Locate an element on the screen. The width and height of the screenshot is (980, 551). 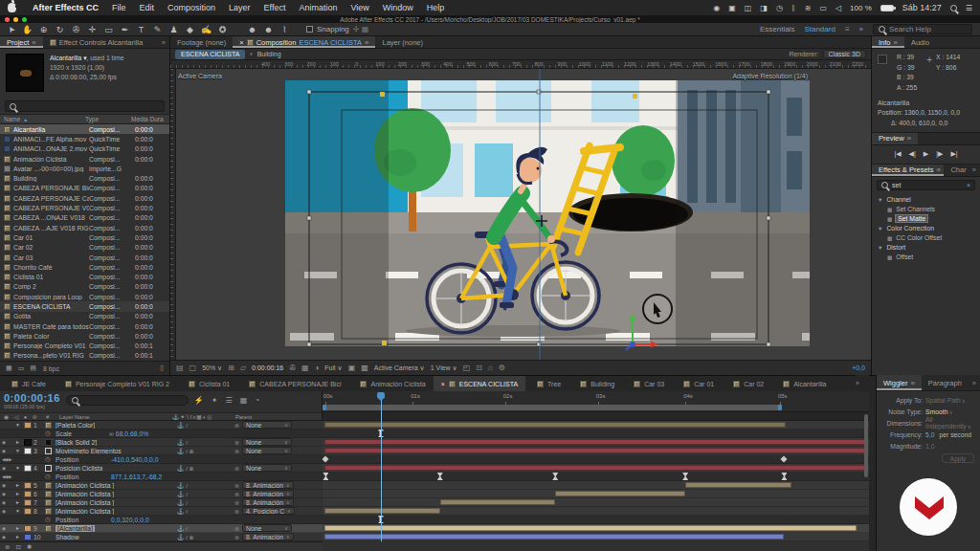
project-item: MASTER Café para todos Composi... 0:00:0 is located at coordinates (84, 326).